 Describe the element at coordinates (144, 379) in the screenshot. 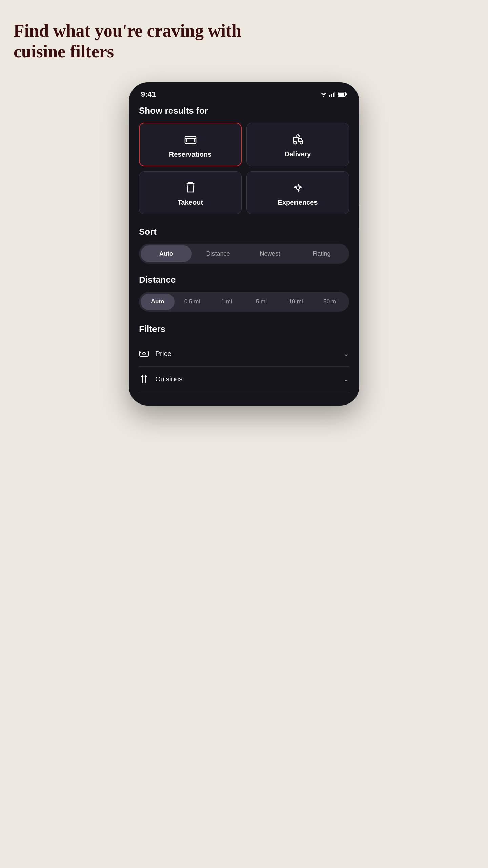

I see `cuisines-icon` at that location.